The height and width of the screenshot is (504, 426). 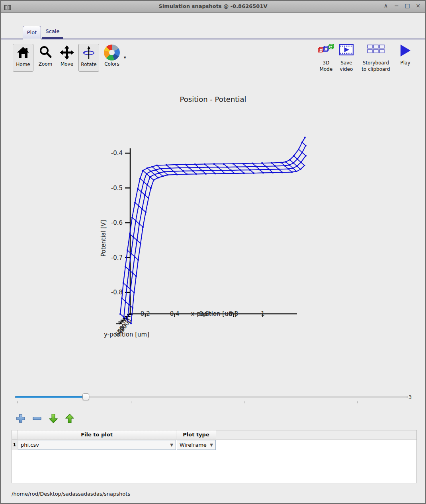 What do you see at coordinates (214, 457) in the screenshot?
I see `files-table: File to plot Plot type 1 phi.csv ▼ Wiref…` at bounding box center [214, 457].